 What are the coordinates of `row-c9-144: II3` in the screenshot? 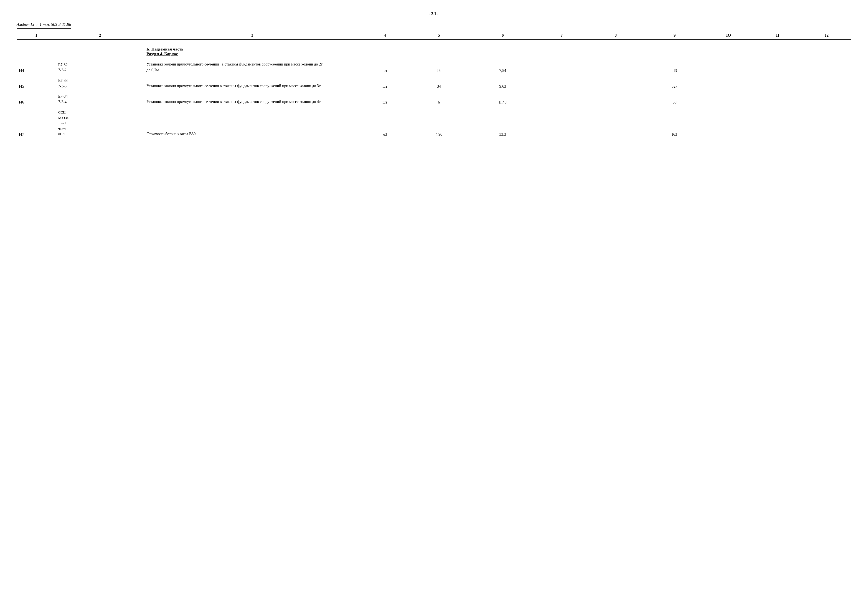 It's located at (675, 67).